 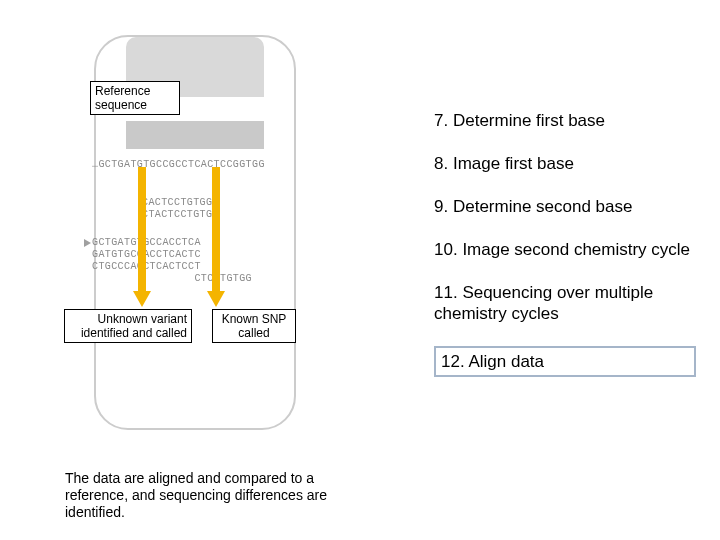 What do you see at coordinates (215, 496) in the screenshot?
I see `diagram-caption: The data are aligned and compared to a r…` at bounding box center [215, 496].